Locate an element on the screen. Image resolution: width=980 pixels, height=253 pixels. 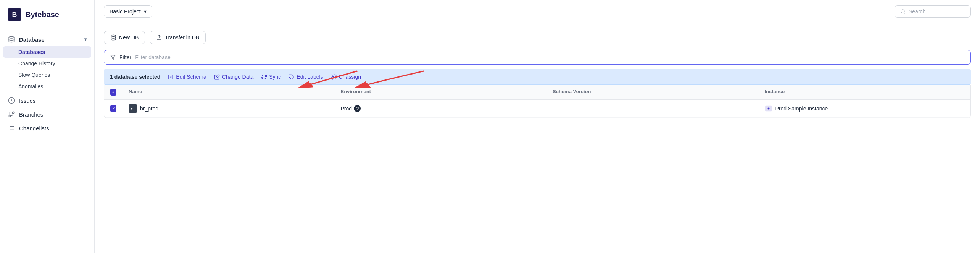
search-box: Search is located at coordinates (933, 11).